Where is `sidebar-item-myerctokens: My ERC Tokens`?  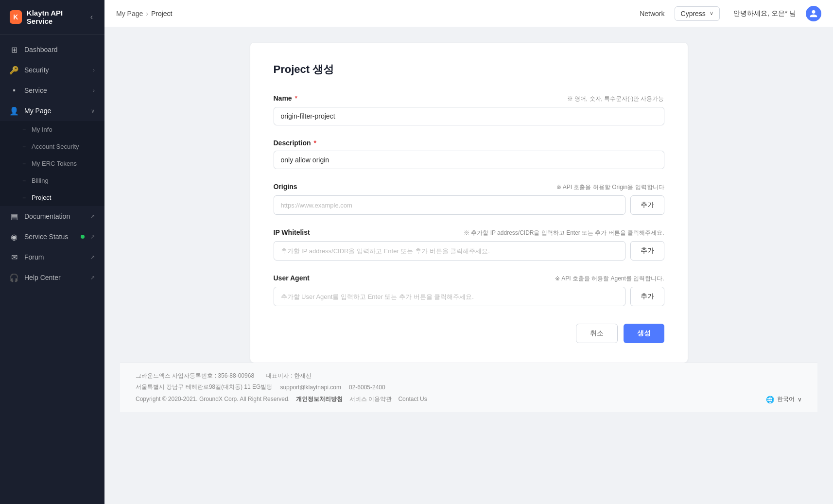 sidebar-item-myerctokens: My ERC Tokens is located at coordinates (52, 163).